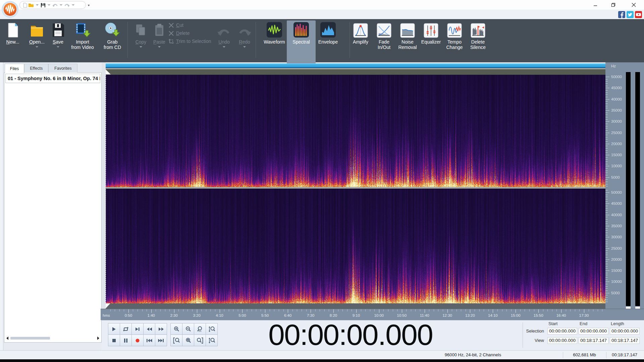  I want to click on zoom-vertical-out-button, so click(212, 341).